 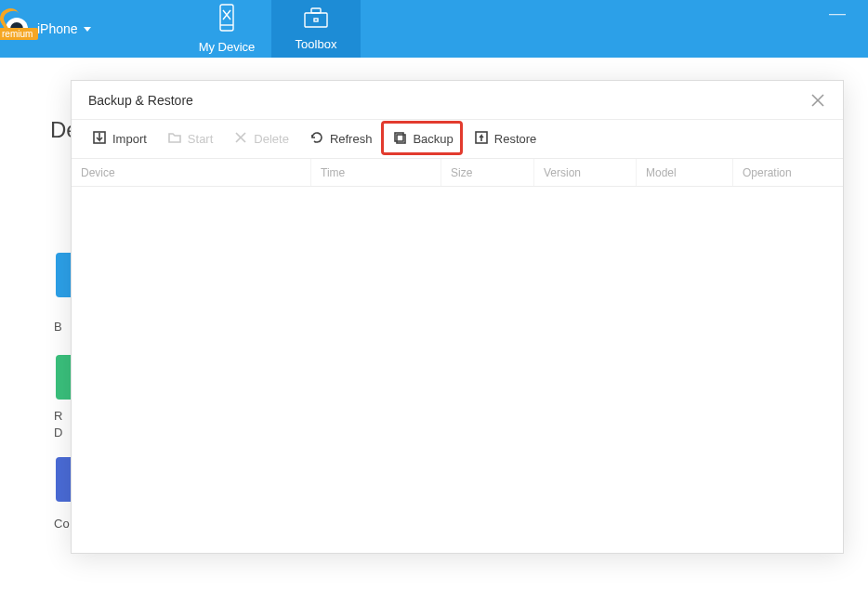 What do you see at coordinates (261, 139) in the screenshot?
I see `delete-button: Delete` at bounding box center [261, 139].